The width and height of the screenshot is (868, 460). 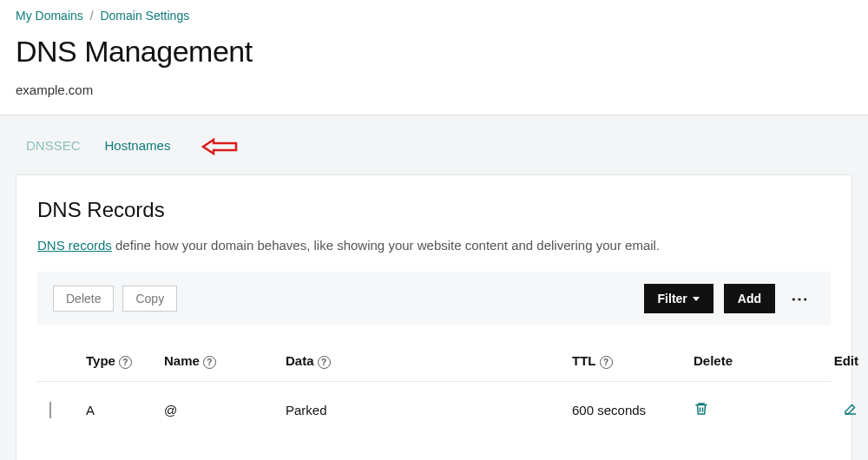 What do you see at coordinates (49, 16) in the screenshot?
I see `breadcrumb-my-domains: My Domains` at bounding box center [49, 16].